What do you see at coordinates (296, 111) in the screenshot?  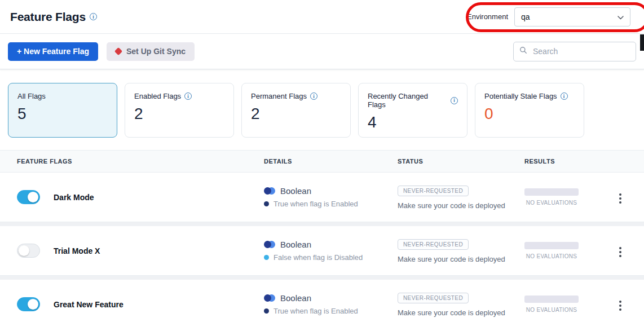 I see `stat-card-permanent-flags: Permanent Flagsi2` at bounding box center [296, 111].